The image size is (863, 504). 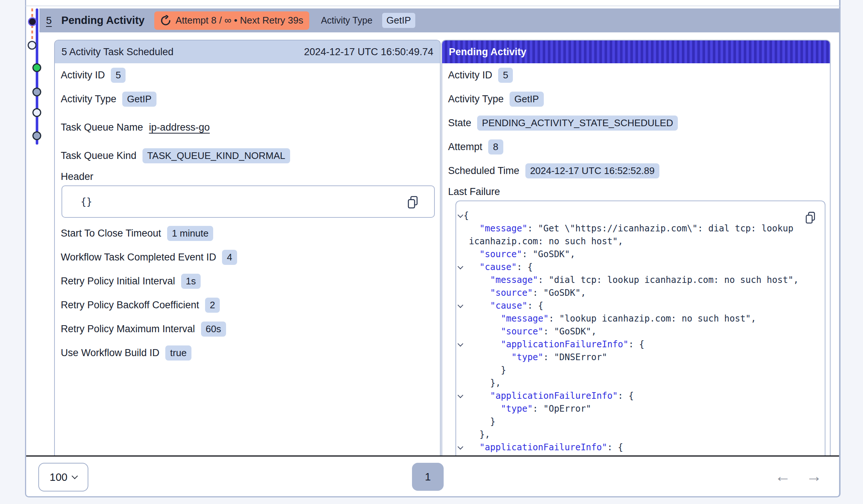 What do you see at coordinates (247, 305) in the screenshot?
I see `field-row: Retry Policy Backoff Coefficient2` at bounding box center [247, 305].